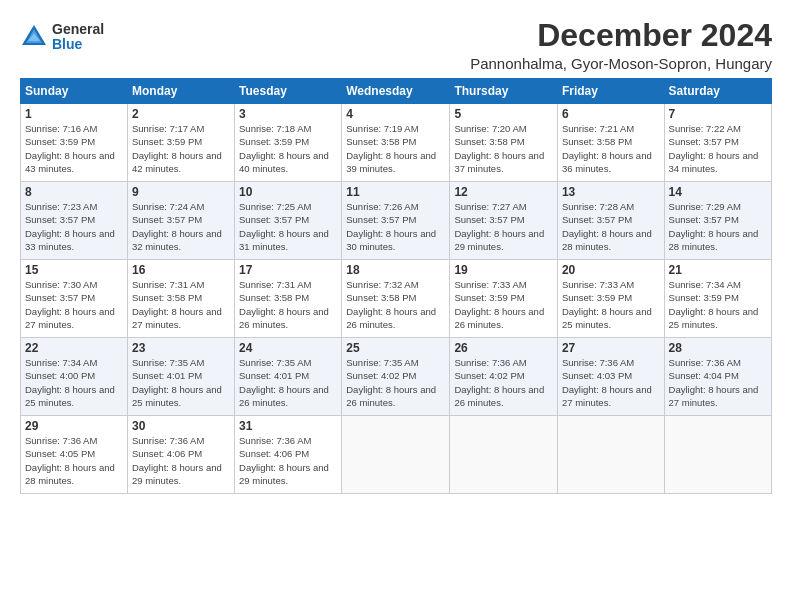  Describe the element at coordinates (610, 377) in the screenshot. I see `cell-week4-day5: 27 Sunrise: 7:36 AMSunset: 4:03 PMDaylig…` at that location.